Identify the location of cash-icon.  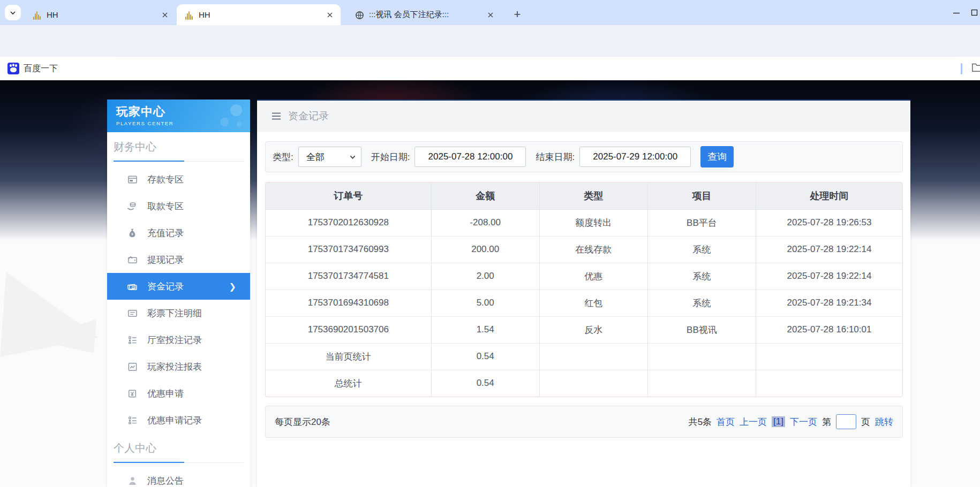
(132, 286).